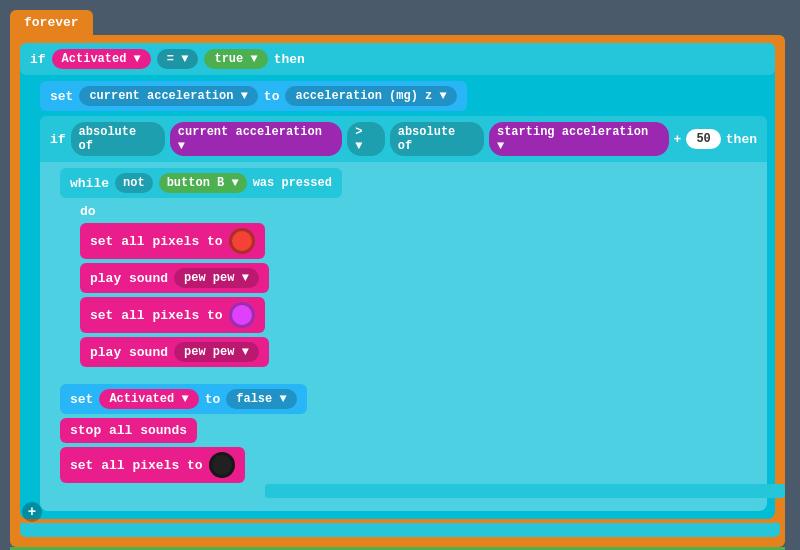 Image resolution: width=800 pixels, height=550 pixels. Describe the element at coordinates (366, 139) in the screenshot. I see `gt-pill: > ▼` at that location.